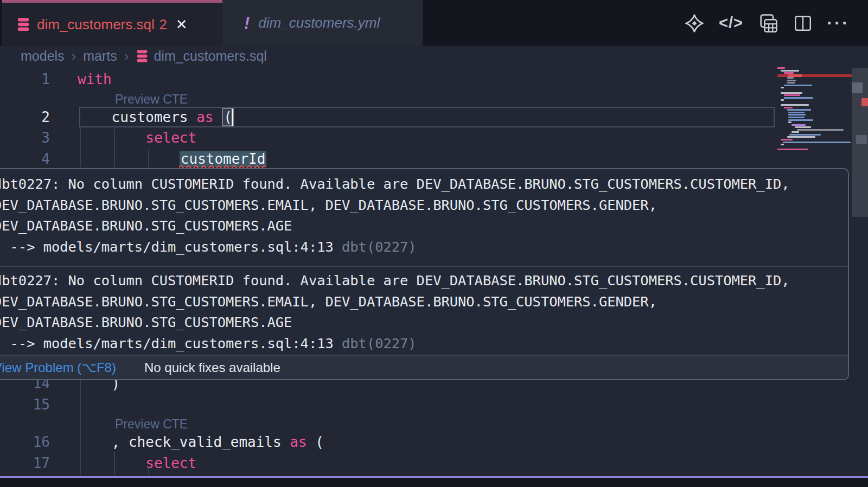 Image resolution: width=868 pixels, height=487 pixels. I want to click on minimap-error-word, so click(795, 76).